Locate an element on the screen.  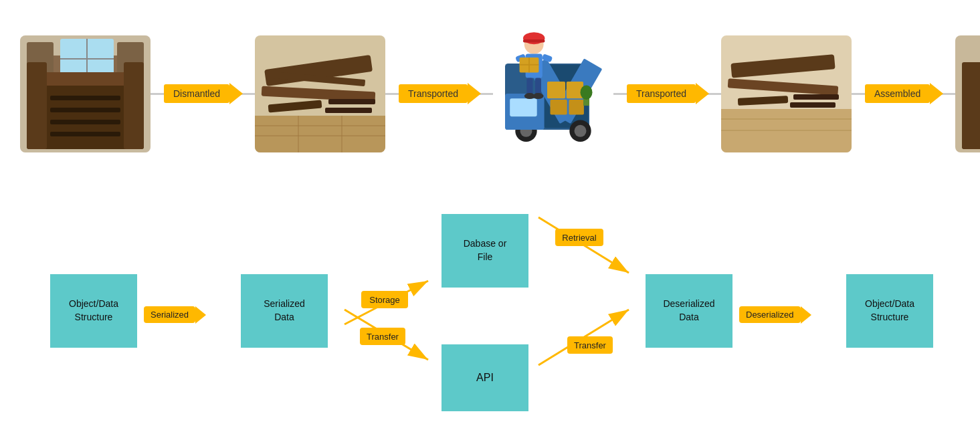
api-box: API is located at coordinates (485, 378).